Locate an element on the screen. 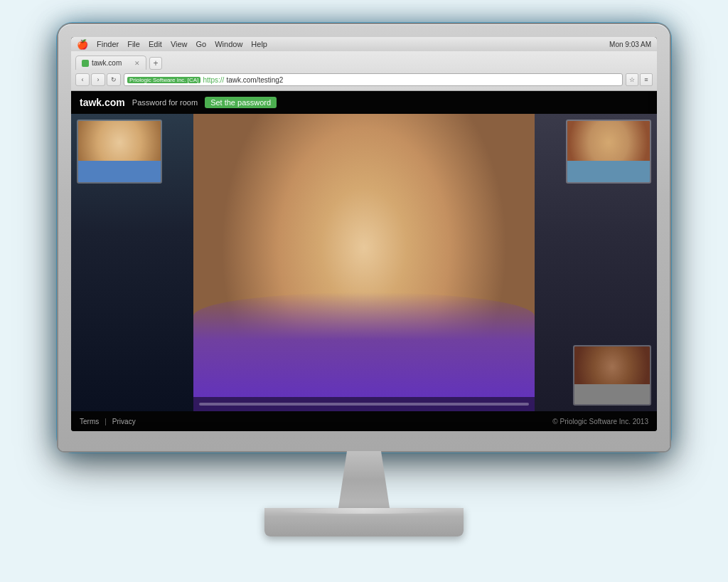  menubar-window: Window is located at coordinates (229, 44).